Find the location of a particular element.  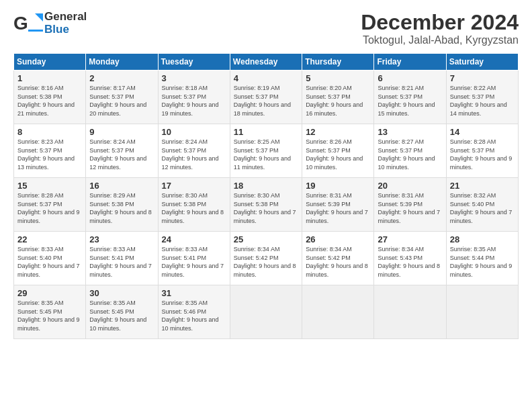

calendar-cell: 29 Sunrise: 8:35 AMSunset: 5:45 PMDaylig… is located at coordinates (50, 312).